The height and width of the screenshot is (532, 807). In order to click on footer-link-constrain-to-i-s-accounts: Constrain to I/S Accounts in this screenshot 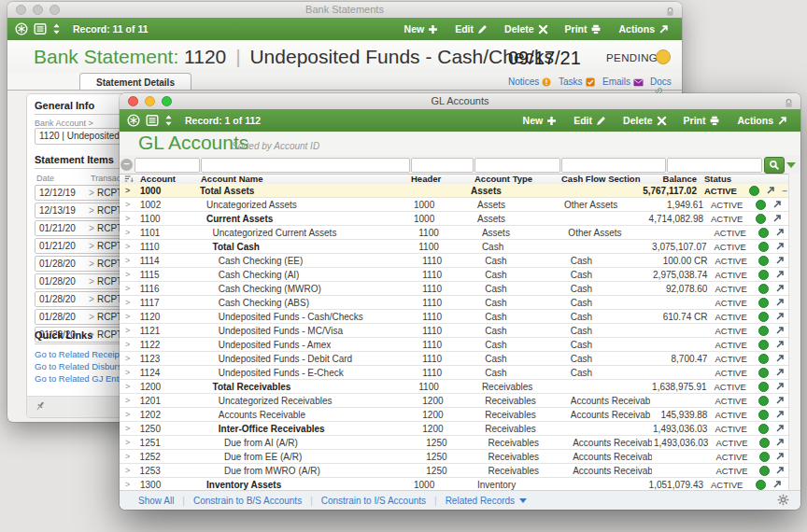, I will do `click(374, 500)`.